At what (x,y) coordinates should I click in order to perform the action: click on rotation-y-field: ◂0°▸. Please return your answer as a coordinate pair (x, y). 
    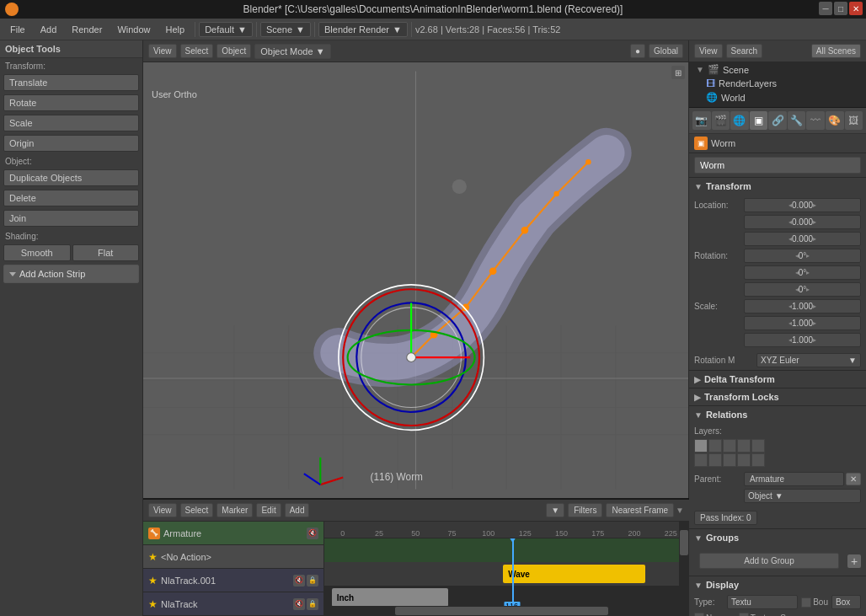
    Looking at the image, I should click on (802, 273).